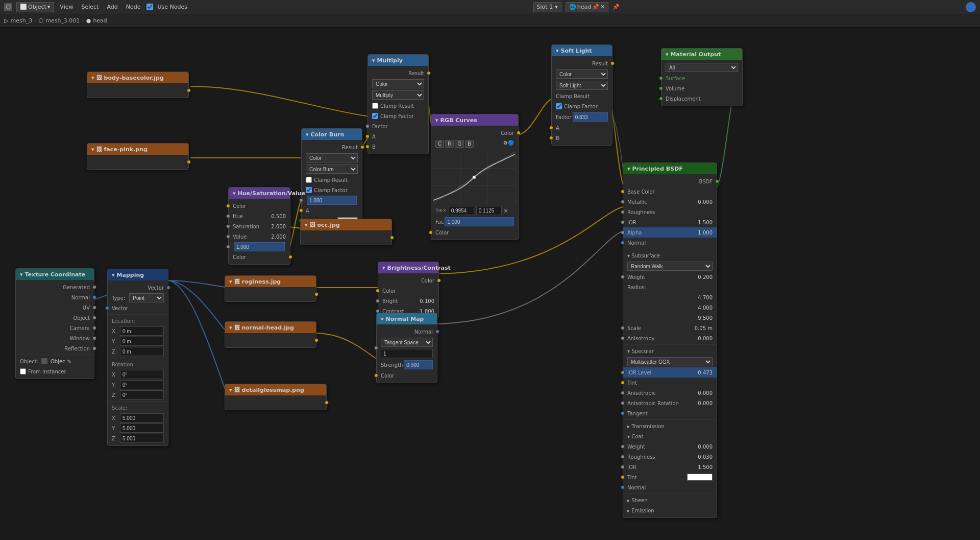 This screenshot has height=540, width=980. What do you see at coordinates (368, 136) in the screenshot?
I see `socket-a-in` at bounding box center [368, 136].